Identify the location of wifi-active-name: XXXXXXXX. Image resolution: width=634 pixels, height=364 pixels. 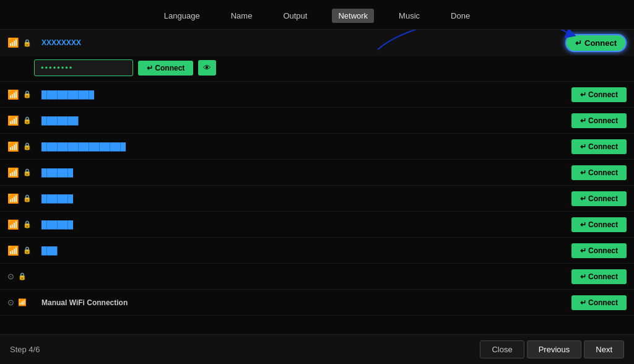
(303, 43).